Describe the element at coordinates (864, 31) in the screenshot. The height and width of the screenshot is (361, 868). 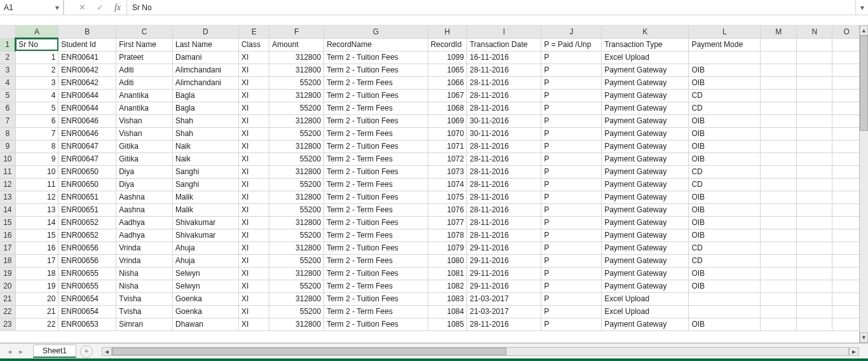
I see `scroll-up-icon: ▲` at that location.